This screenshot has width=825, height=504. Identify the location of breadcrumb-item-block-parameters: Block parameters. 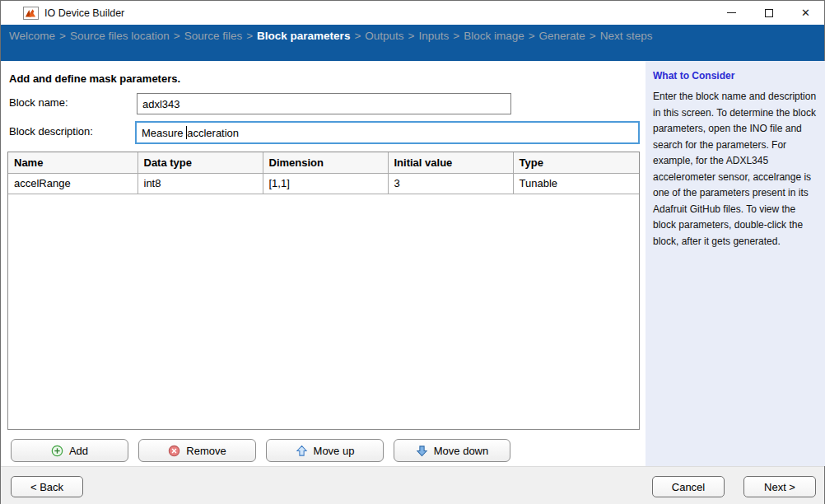
(303, 36).